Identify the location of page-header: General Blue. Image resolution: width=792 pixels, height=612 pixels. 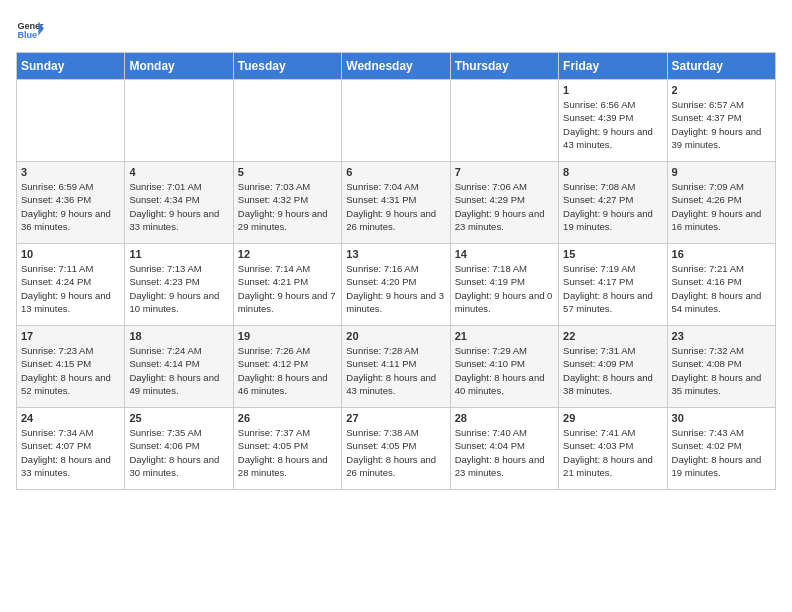
(396, 30).